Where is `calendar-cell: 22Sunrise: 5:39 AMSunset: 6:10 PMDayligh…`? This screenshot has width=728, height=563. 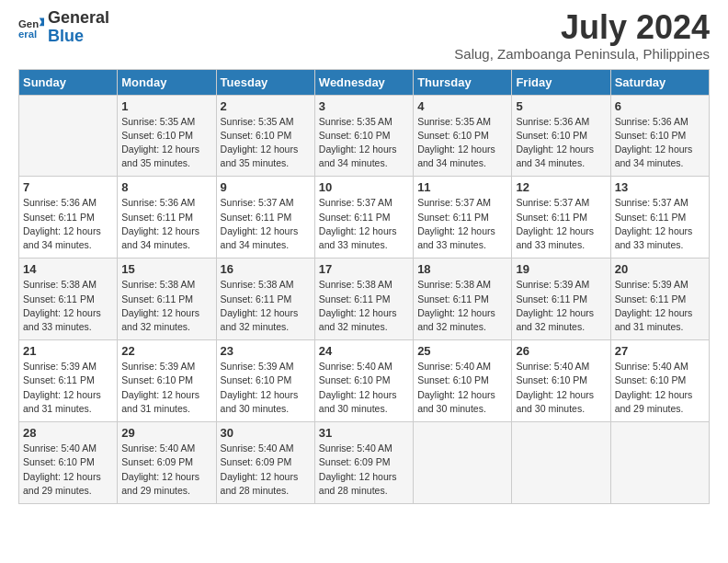
calendar-cell: 22Sunrise: 5:39 AMSunset: 6:10 PMDayligh… is located at coordinates (167, 381).